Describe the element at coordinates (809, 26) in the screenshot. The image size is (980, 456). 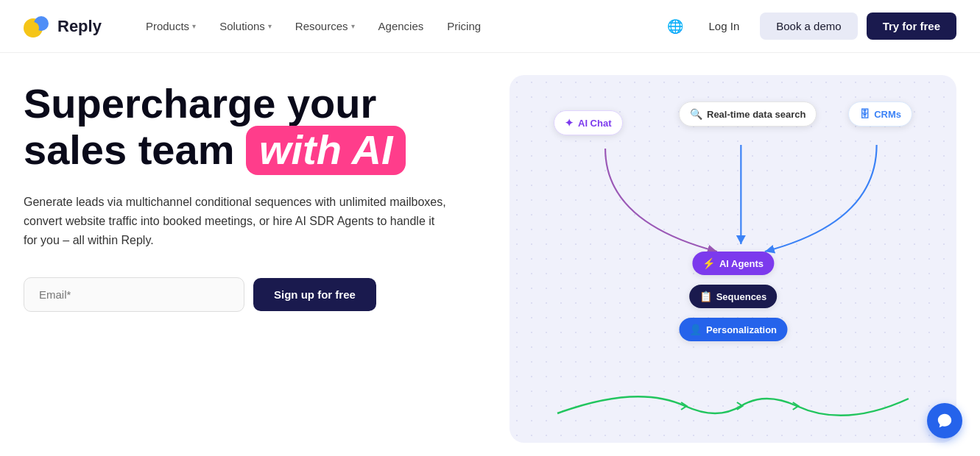
I see `nav-right: 🌐 Log In Book a demo Try for free` at that location.